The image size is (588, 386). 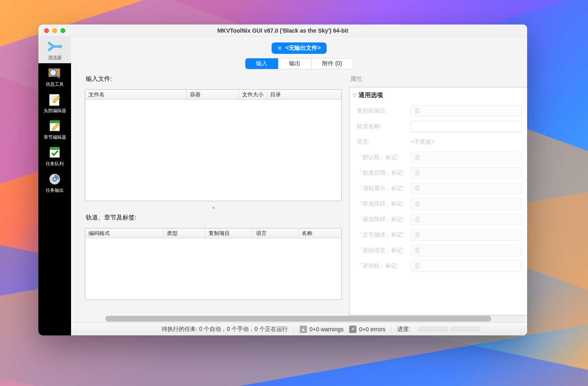 I want to click on prop-track-name: 轨道名称:, so click(x=438, y=126).